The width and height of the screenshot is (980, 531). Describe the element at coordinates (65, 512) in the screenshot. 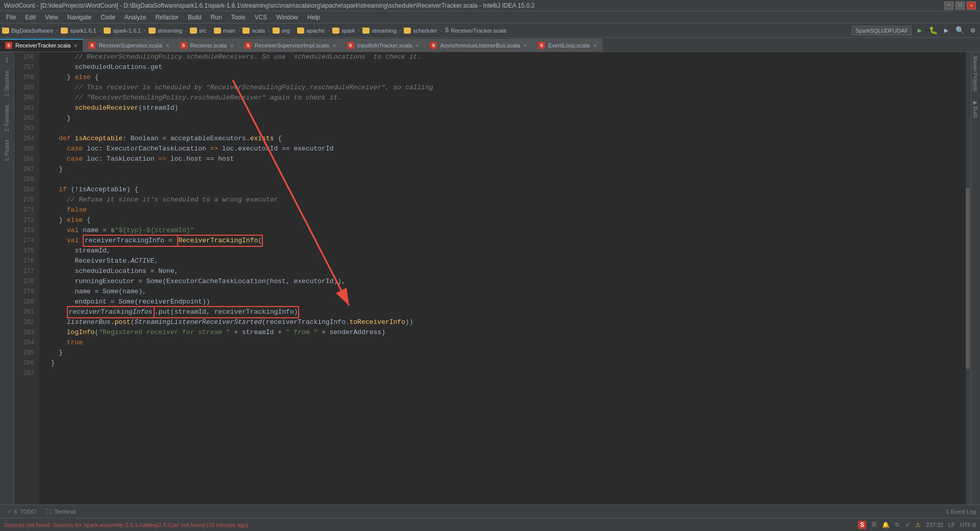

I see `terminal-label: Terminal` at that location.